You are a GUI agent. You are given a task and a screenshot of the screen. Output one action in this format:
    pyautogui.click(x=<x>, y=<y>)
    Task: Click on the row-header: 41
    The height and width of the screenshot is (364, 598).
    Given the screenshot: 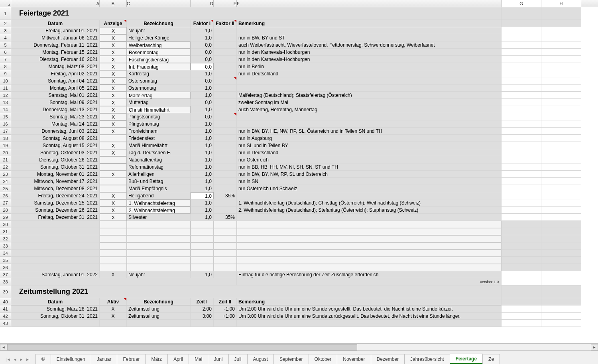 What is the action you would take?
    pyautogui.click(x=6, y=309)
    